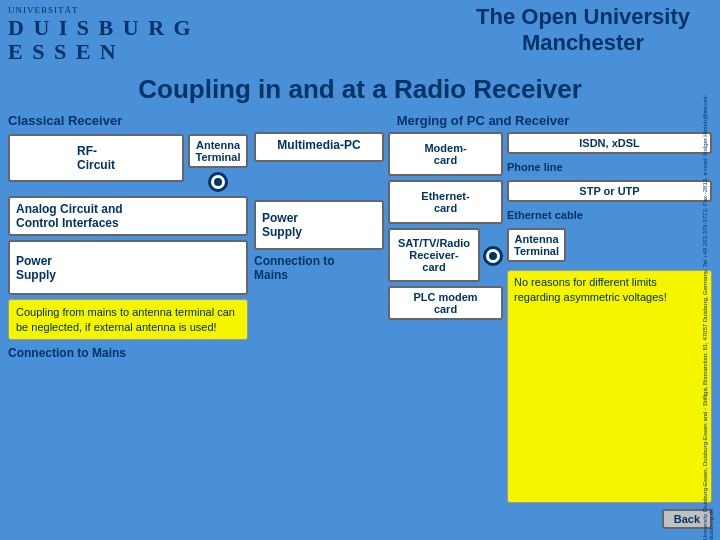 The width and height of the screenshot is (720, 540). I want to click on power-supply-right-box: PowerSupply, so click(319, 225).